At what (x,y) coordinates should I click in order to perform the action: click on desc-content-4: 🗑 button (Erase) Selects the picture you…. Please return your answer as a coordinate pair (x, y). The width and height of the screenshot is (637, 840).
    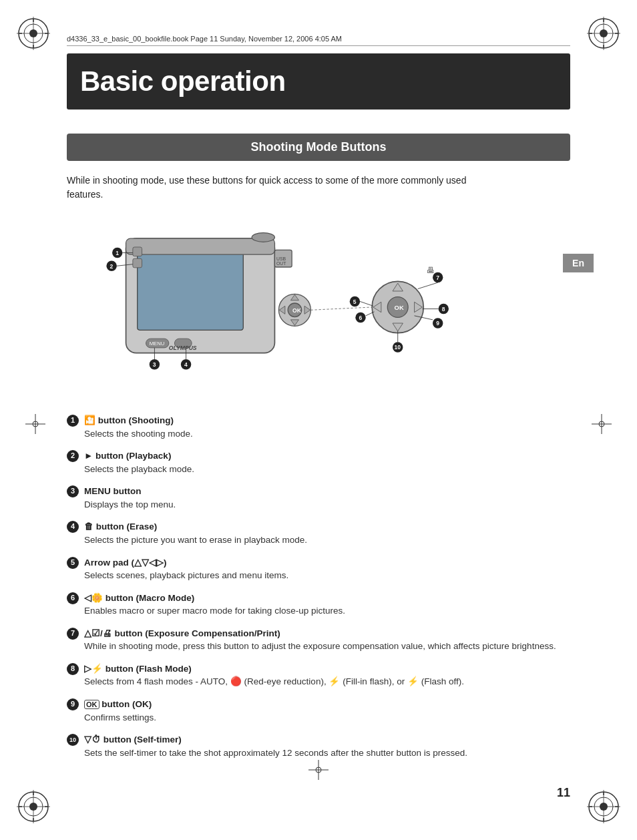
    Looking at the image, I should click on (327, 533).